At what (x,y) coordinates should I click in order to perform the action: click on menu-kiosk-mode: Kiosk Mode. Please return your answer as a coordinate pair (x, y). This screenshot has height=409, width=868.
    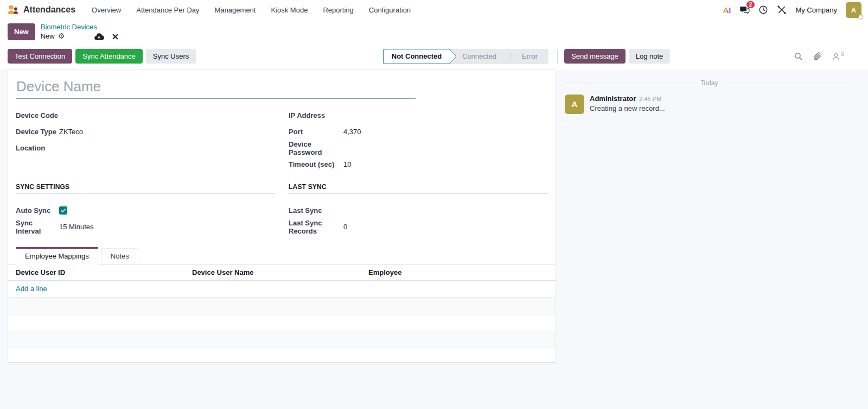
    Looking at the image, I should click on (289, 10).